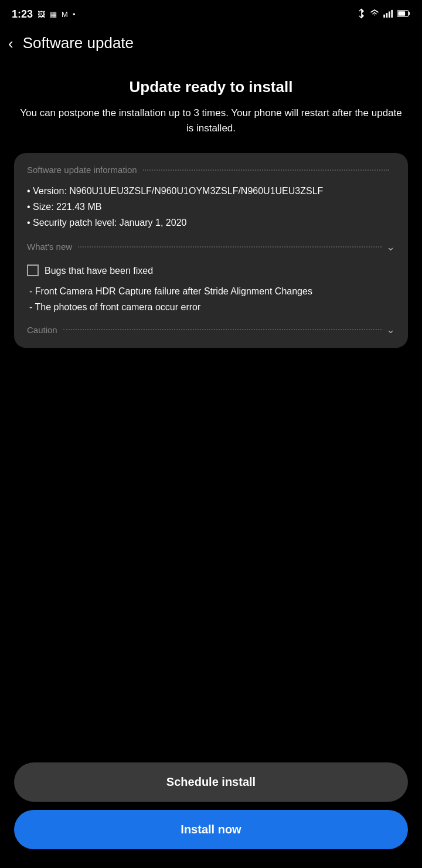 This screenshot has width=422, height=868. Describe the element at coordinates (211, 13) in the screenshot. I see `status-bar: 1:23 🖼 ▦ M •` at that location.